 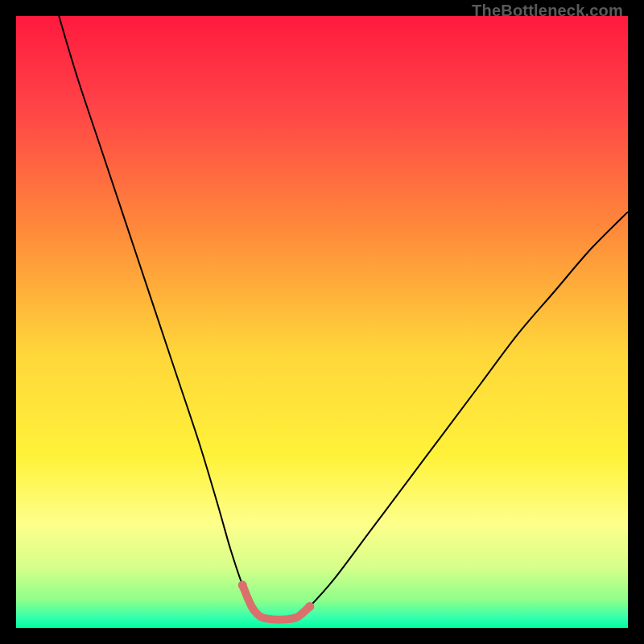 I want to click on watermark-text: TheBottleneck.com, so click(x=547, y=11).